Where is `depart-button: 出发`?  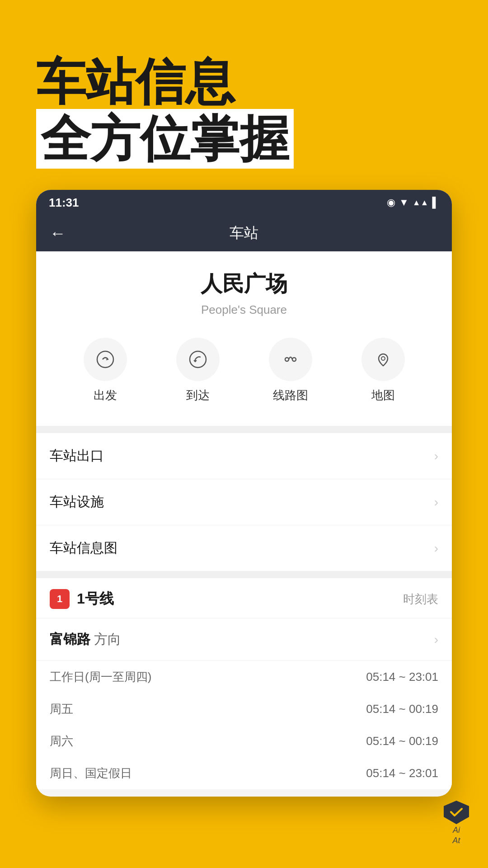
depart-button: 出发 is located at coordinates (105, 371).